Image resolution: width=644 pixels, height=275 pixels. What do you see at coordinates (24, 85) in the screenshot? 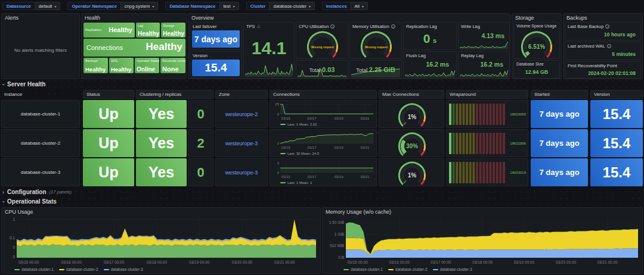
I see `section-server-health: › Server Health` at bounding box center [24, 85].